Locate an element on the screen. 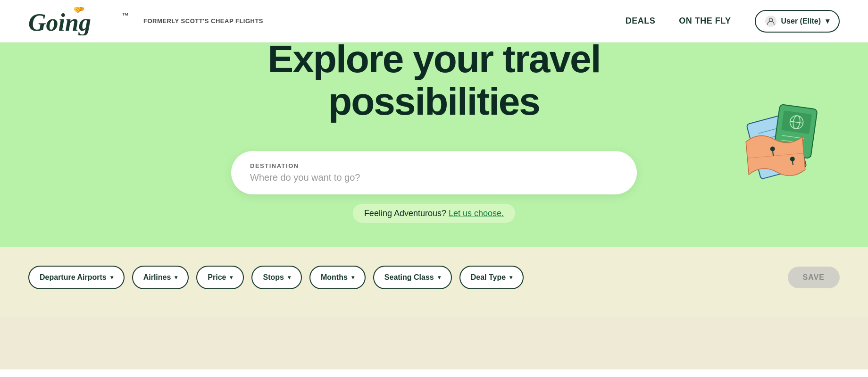 The height and width of the screenshot is (377, 868). price-chevron-icon: ▾ is located at coordinates (231, 277).